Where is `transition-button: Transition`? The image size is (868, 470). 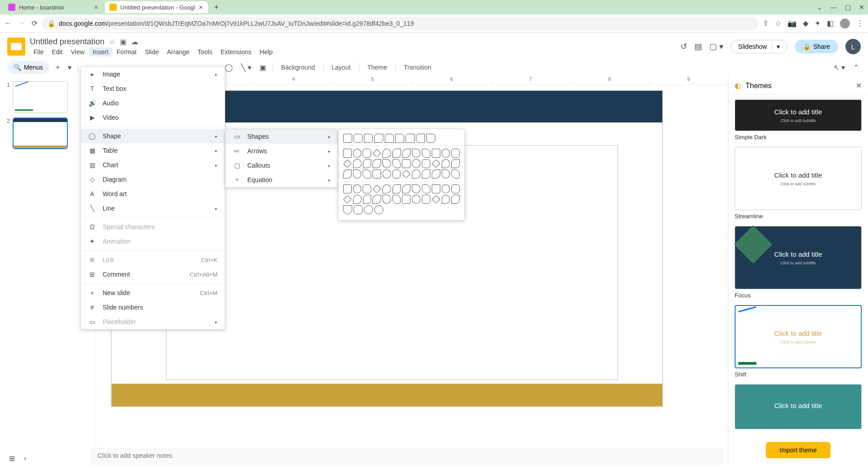 transition-button: Transition is located at coordinates (418, 67).